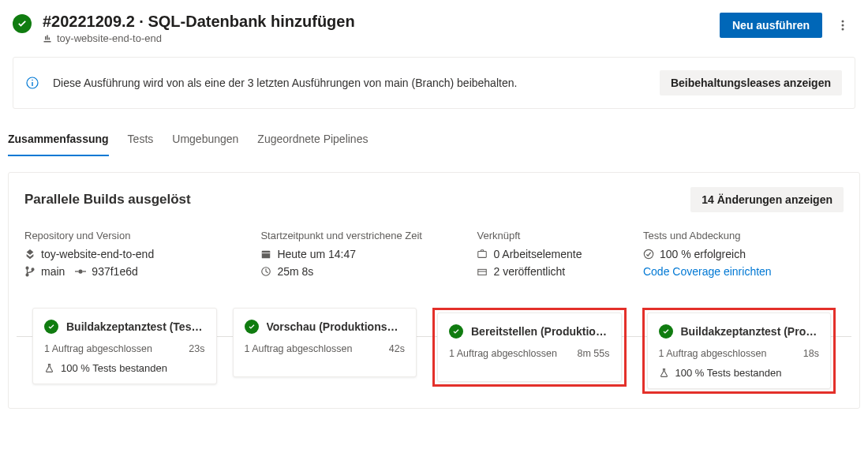 This screenshot has width=868, height=449. What do you see at coordinates (739, 354) in the screenshot?
I see `stage-subline: 1 Auftrag abgeschlossen18s` at bounding box center [739, 354].